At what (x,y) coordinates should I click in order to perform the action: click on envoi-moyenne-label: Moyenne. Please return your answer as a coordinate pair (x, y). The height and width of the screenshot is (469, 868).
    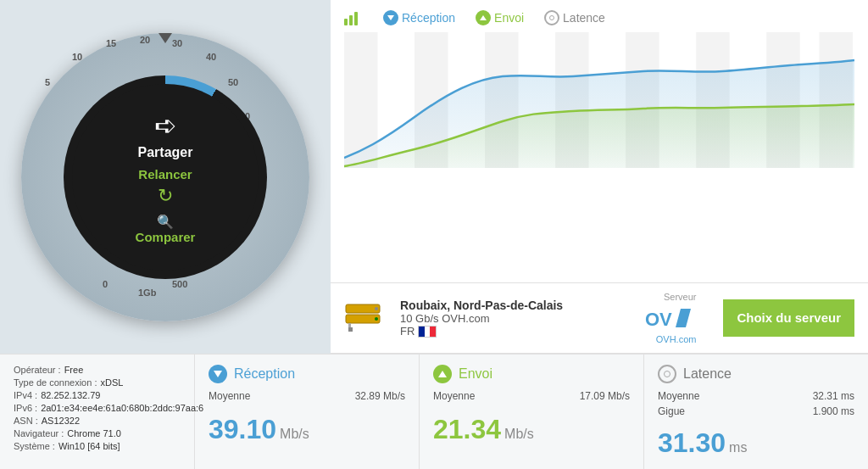
    Looking at the image, I should click on (454, 396).